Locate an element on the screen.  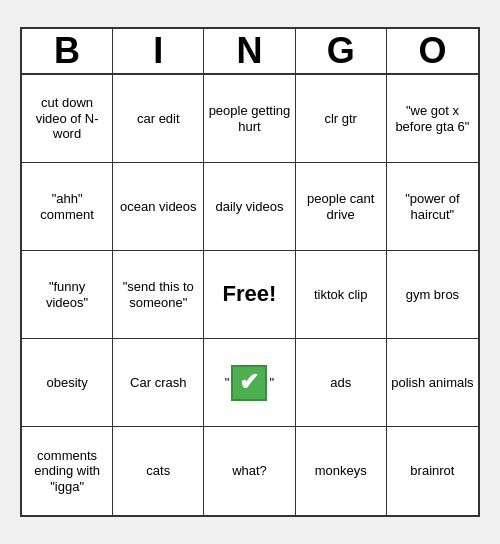
bingo-cell-r0c2: people getting hurt is located at coordinates (250, 119).